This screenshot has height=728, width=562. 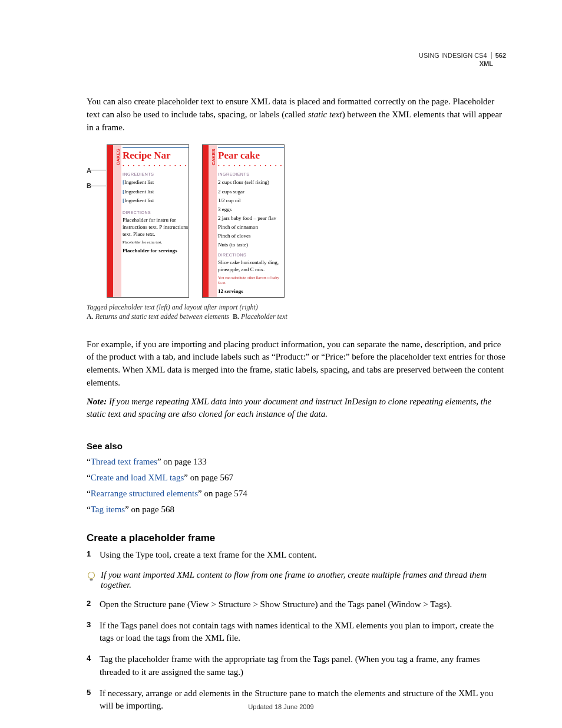 What do you see at coordinates (296, 477) in the screenshot?
I see `see-also-item: “Create and load XML tags” on page 567` at bounding box center [296, 477].